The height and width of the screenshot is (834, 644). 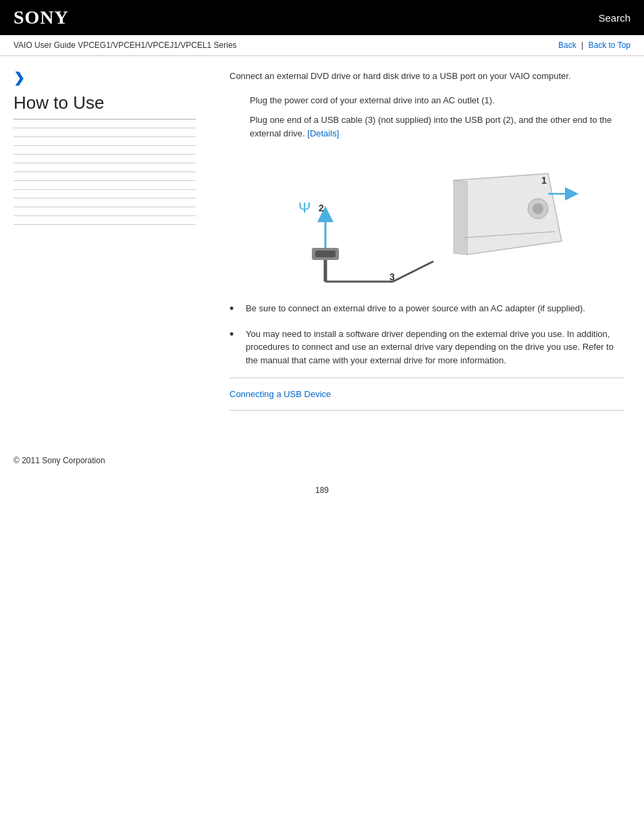 What do you see at coordinates (427, 76) in the screenshot?
I see `intro-paragraph: Connect an external DVD drive or hard di…` at bounding box center [427, 76].